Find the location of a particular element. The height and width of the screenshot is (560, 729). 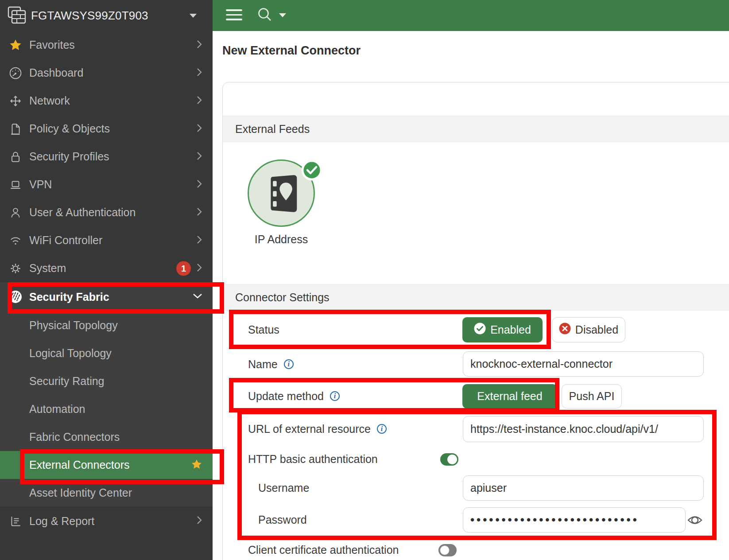

enabled-check-badge-icon is located at coordinates (312, 170).